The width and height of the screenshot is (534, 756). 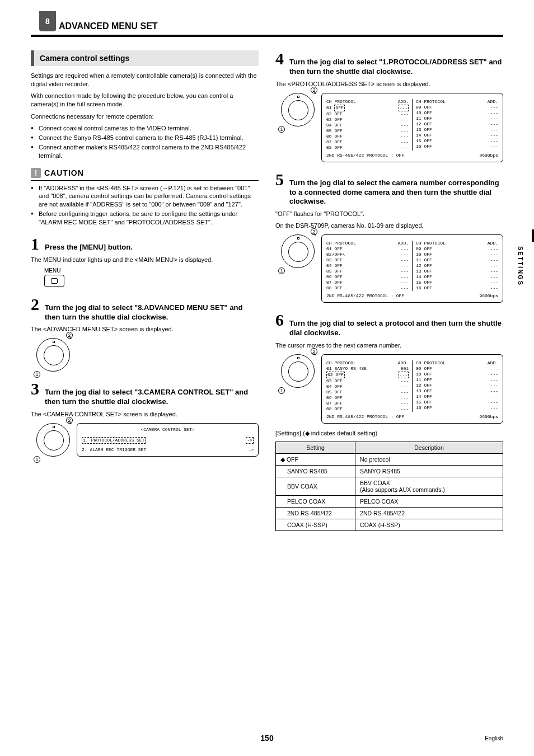 What do you see at coordinates (54, 281) in the screenshot?
I see `menu-button-icon` at bounding box center [54, 281].